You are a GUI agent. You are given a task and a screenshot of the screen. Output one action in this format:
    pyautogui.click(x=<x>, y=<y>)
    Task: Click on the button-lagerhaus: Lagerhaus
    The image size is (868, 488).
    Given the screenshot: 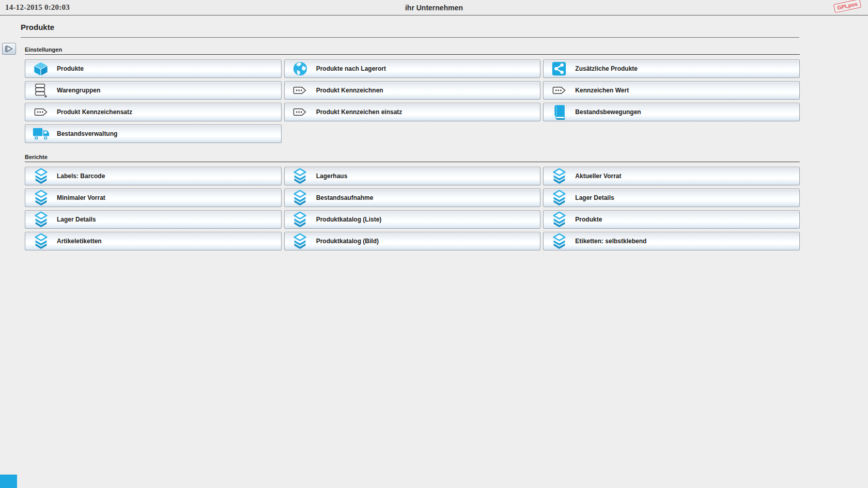 What is the action you would take?
    pyautogui.click(x=412, y=176)
    